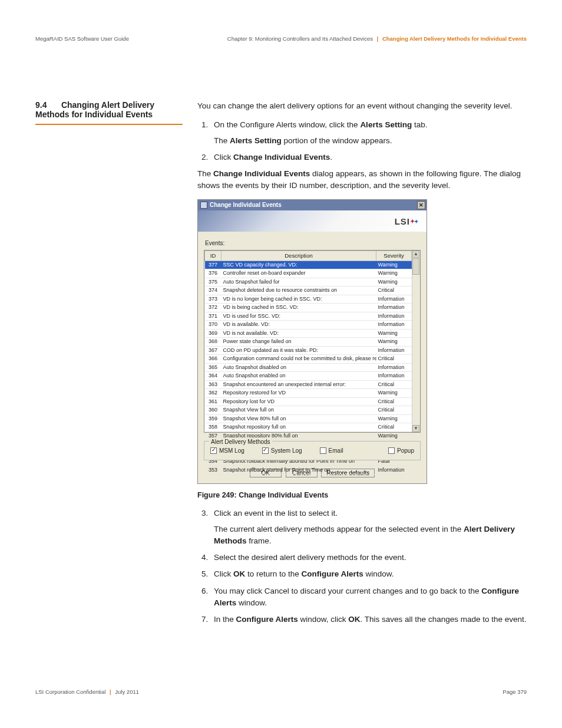 This screenshot has height=728, width=562. Describe the element at coordinates (309, 470) in the screenshot. I see `table-row: 353Snapshot rollback started for Point I…` at that location.